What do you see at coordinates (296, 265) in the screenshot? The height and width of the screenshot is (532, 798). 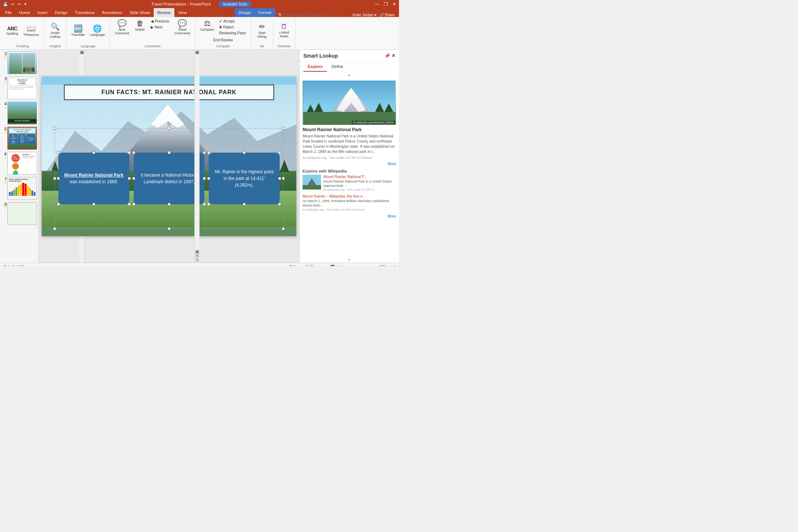 I see `notes-btn: 🗒 Notes` at bounding box center [296, 265].